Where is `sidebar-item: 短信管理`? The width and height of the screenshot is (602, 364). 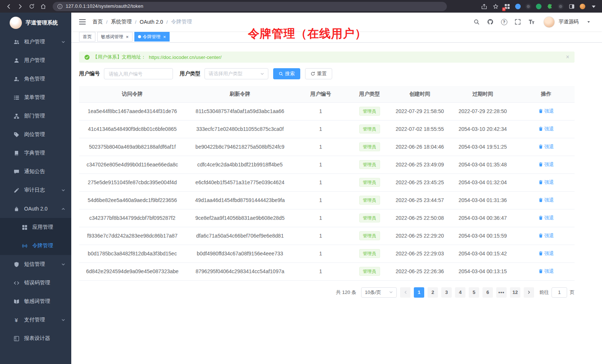 sidebar-item: 短信管理 is located at coordinates (36, 264).